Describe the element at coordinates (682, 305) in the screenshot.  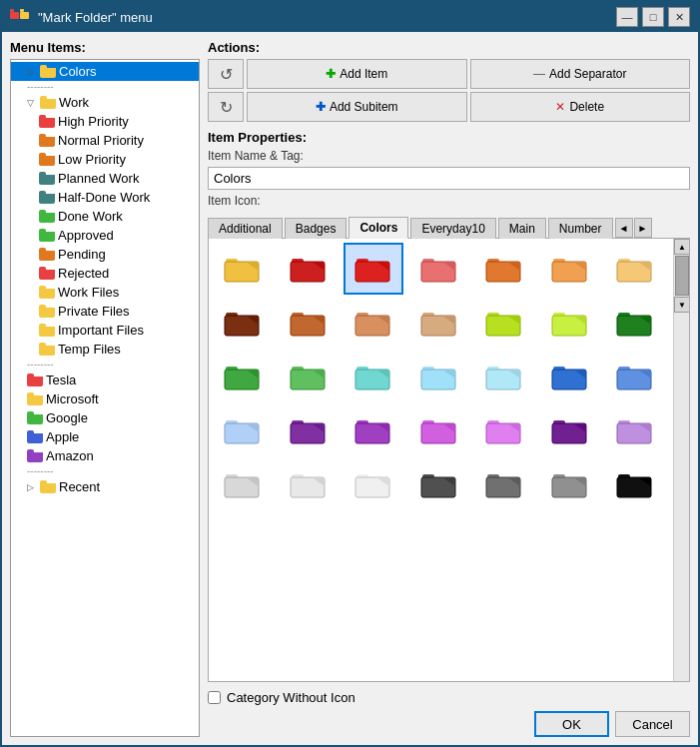
I see `scrollbar-down-button: ▼` at that location.